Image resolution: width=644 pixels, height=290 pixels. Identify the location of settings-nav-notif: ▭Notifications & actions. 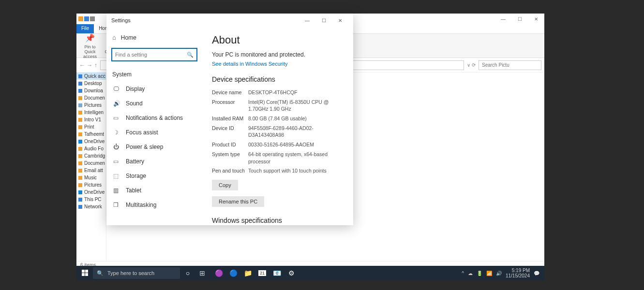
(154, 118).